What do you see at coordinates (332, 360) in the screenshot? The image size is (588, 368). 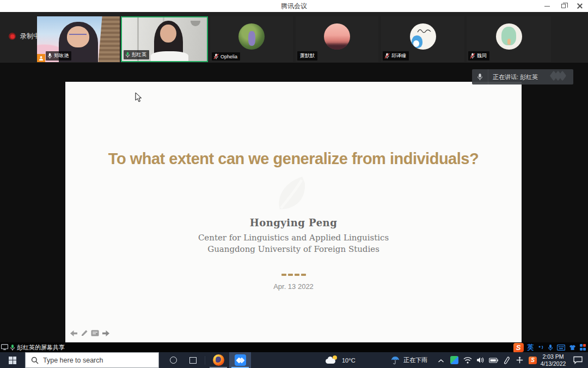 I see `cloud-sun-icon` at bounding box center [332, 360].